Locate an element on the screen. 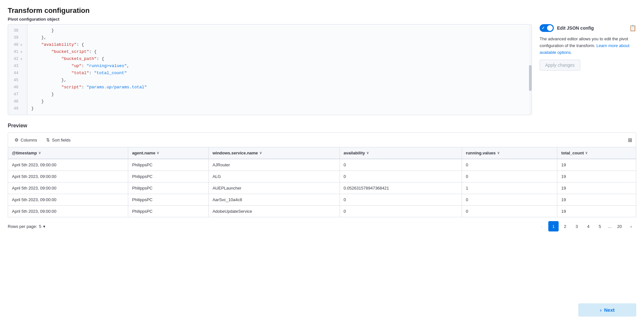 The image size is (644, 323). pagination: ‹ 1 2 3 4 5 … 20 › is located at coordinates (586, 226).